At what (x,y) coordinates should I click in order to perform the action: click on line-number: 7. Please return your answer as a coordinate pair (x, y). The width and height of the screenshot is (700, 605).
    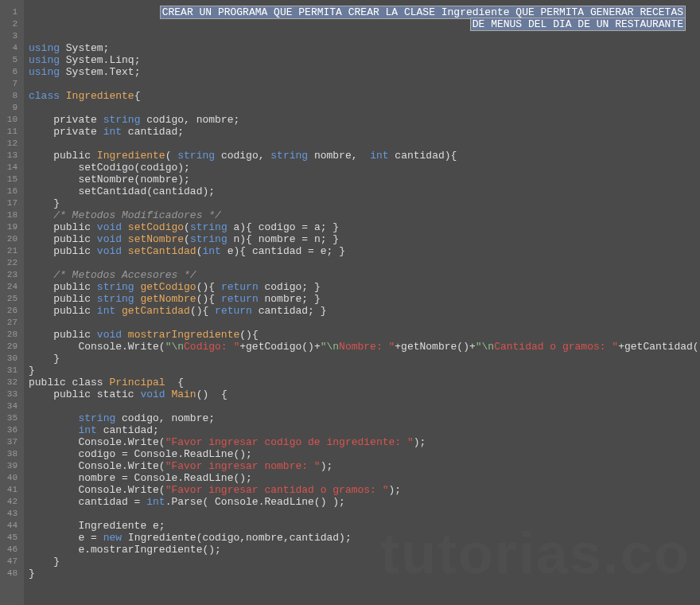
    Looking at the image, I should click on (10, 84).